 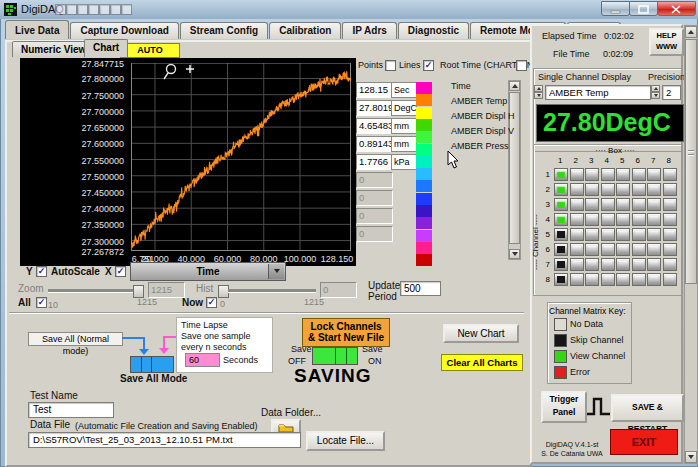 What do you see at coordinates (420, 288) in the screenshot?
I see `update-period-input: 500` at bounding box center [420, 288].